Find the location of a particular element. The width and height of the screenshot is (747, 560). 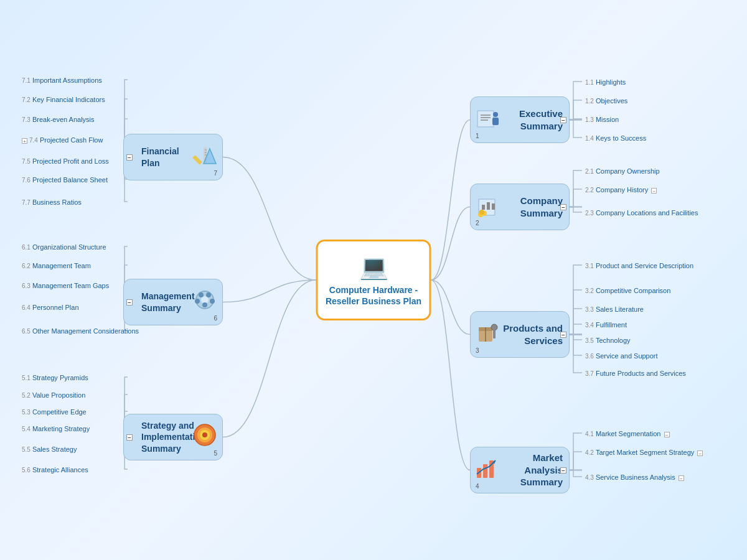

sub-item-7-5: 7.5Projected Profit and Loss is located at coordinates (65, 161).